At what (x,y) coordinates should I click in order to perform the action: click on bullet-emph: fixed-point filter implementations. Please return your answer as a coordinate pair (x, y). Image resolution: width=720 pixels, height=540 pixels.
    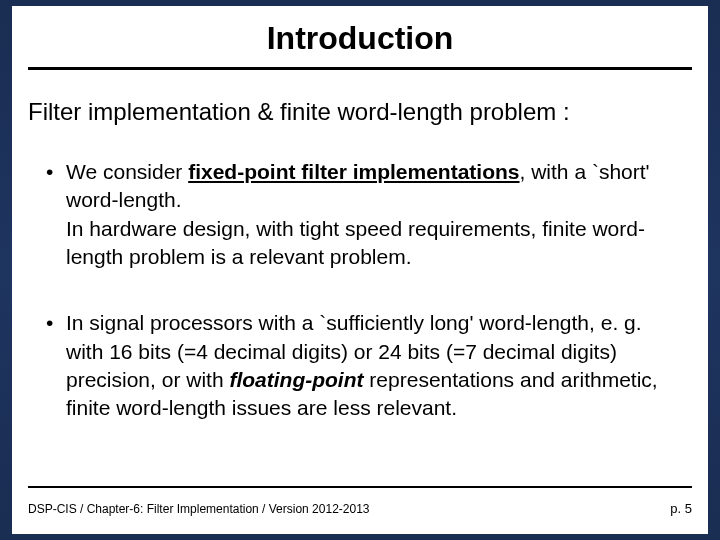
    Looking at the image, I should click on (354, 172).